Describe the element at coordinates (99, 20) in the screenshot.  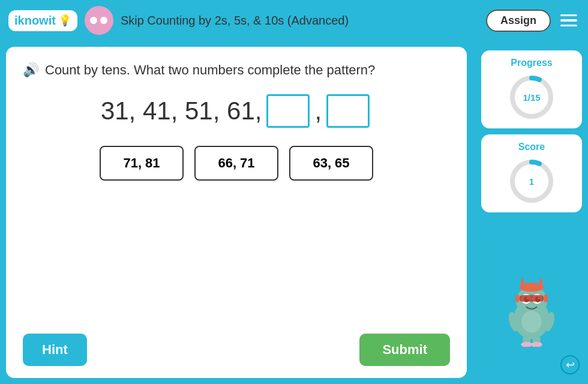
I see `avatar` at that location.